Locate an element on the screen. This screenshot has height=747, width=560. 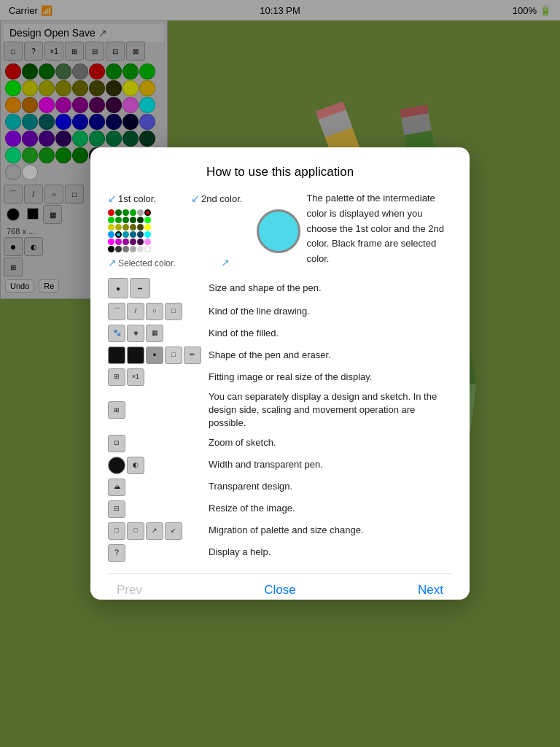
migration-icon1: □ is located at coordinates (117, 531).